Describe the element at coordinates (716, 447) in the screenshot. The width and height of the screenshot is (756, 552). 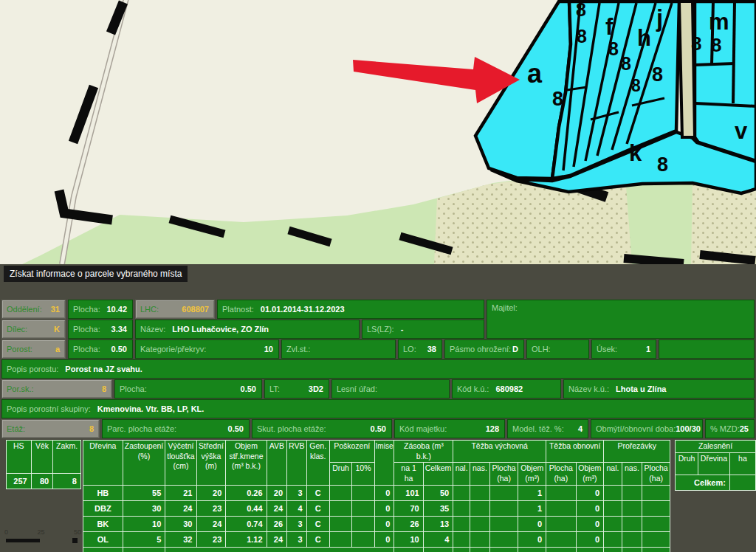
I see `zalesneni-header: Zalesnění` at that location.